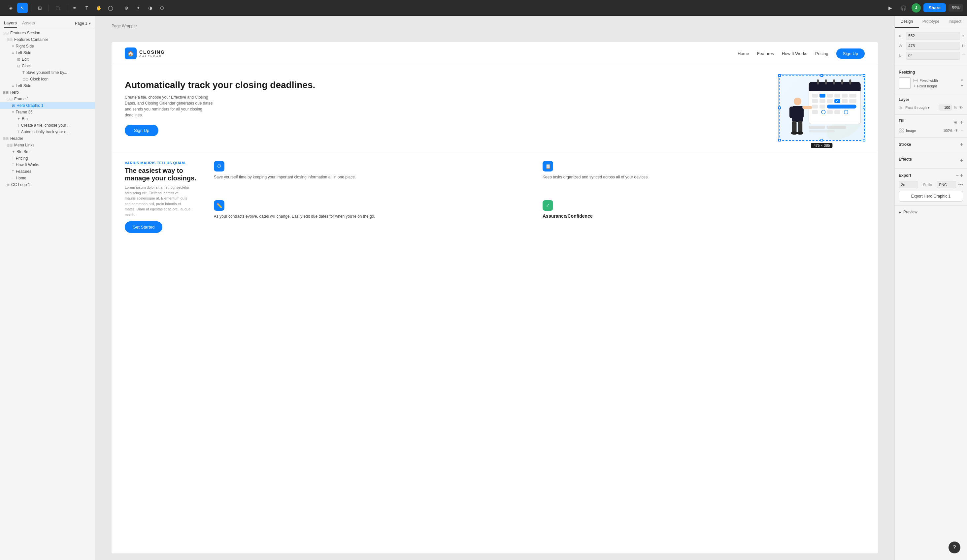  What do you see at coordinates (48, 152) in the screenshot?
I see `layer-btn-sm: ✦ Btn Sm` at bounding box center [48, 152].